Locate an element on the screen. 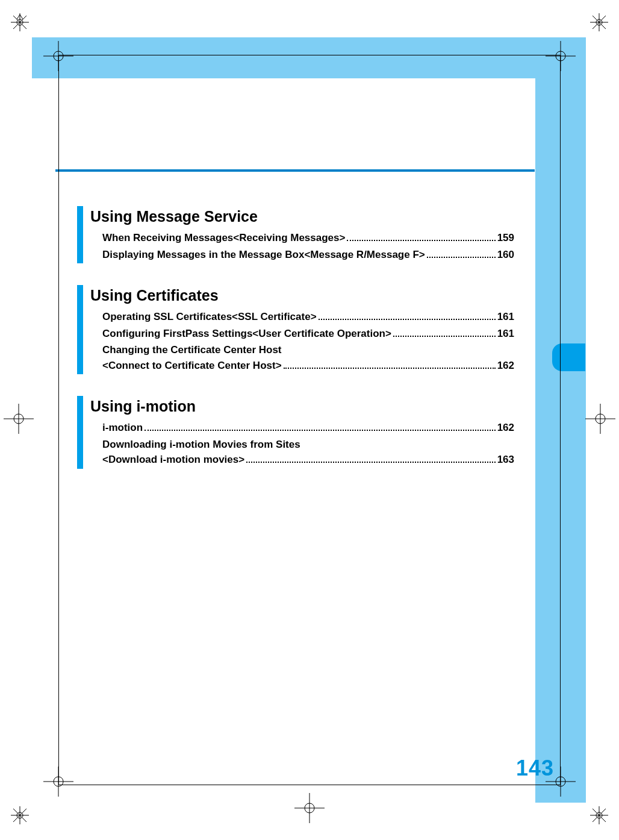  toc-entry-page: 159 is located at coordinates (506, 238).